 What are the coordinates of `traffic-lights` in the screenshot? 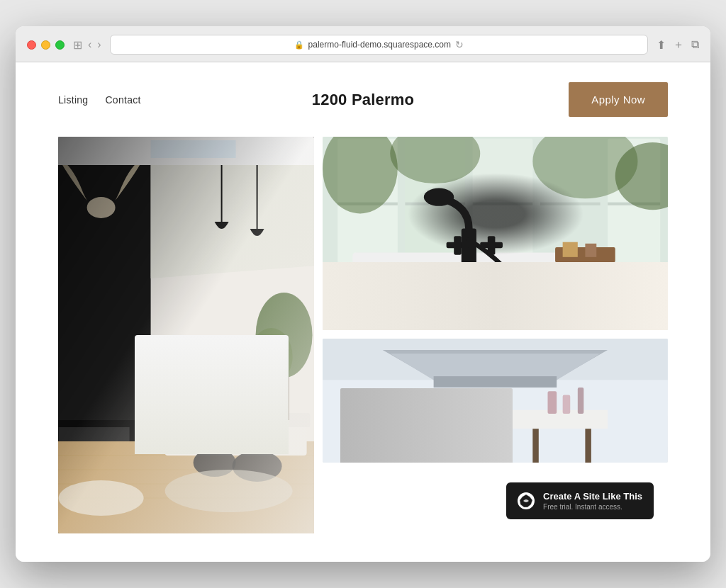 It's located at (45, 45).